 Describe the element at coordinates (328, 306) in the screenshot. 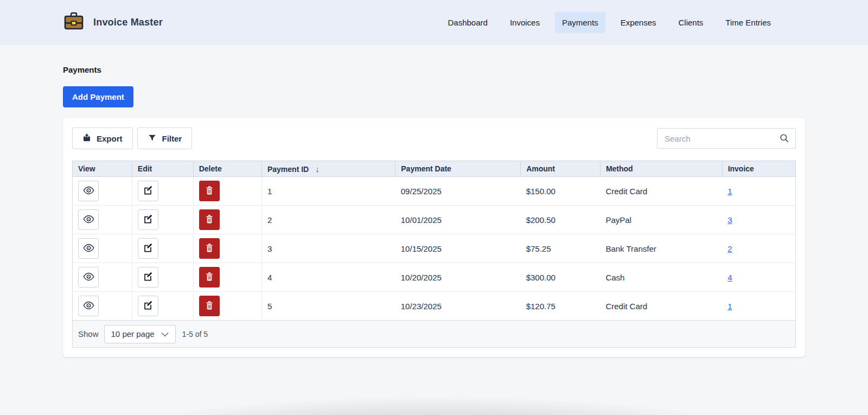

I see `payment-id-cell: 5` at that location.